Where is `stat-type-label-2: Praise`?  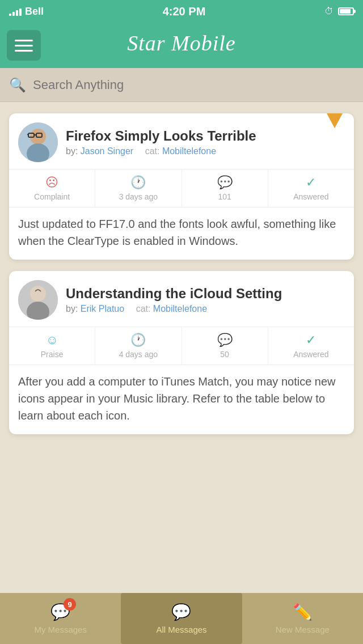
stat-type-label-2: Praise is located at coordinates (52, 354).